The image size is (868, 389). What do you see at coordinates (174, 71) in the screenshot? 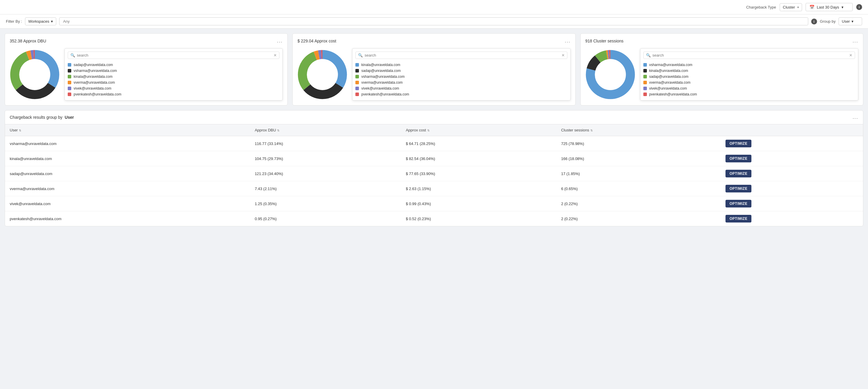
I see `legend-item: vsharma@unraveldata.com` at bounding box center [174, 71].